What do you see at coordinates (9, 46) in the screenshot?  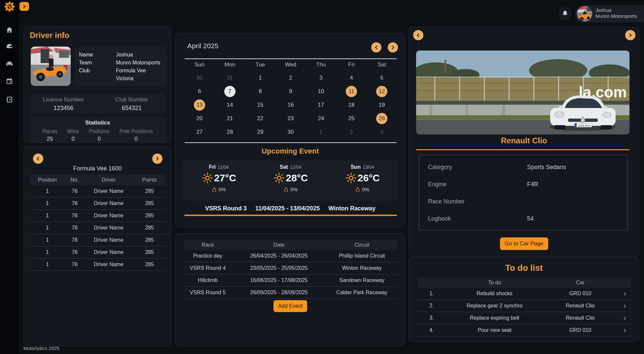 I see `helmet-icon` at bounding box center [9, 46].